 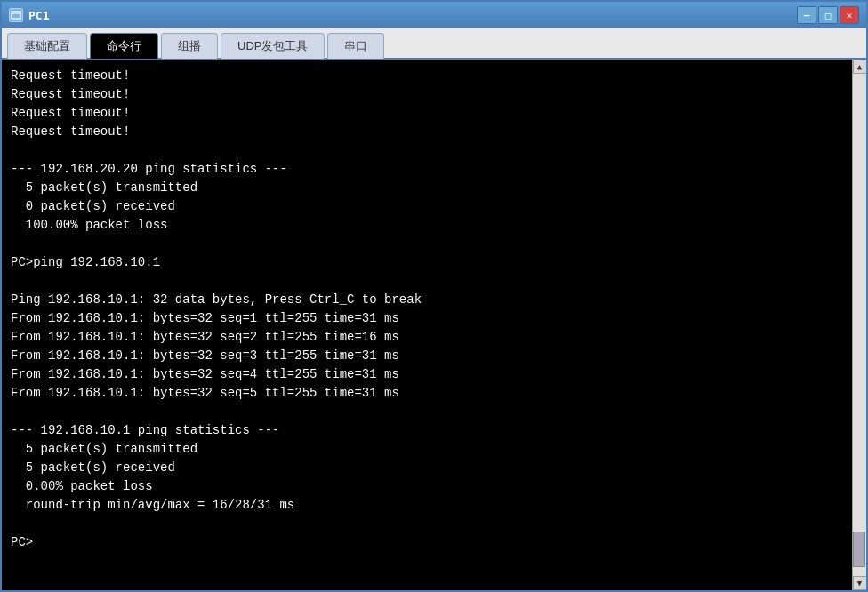 What do you see at coordinates (828, 15) in the screenshot?
I see `maximize-button: □` at bounding box center [828, 15].